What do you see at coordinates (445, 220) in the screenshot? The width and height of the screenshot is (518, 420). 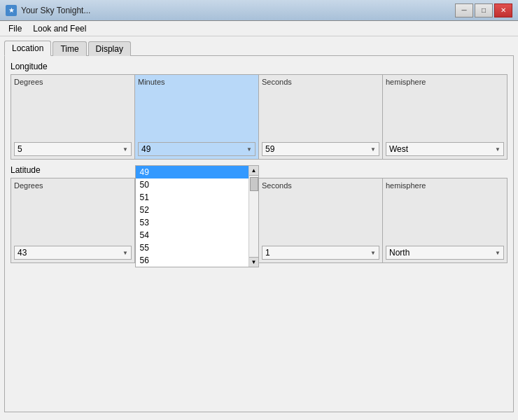 I see `latitude-hemisphere-cell: hemisphere North ▼` at bounding box center [445, 220].